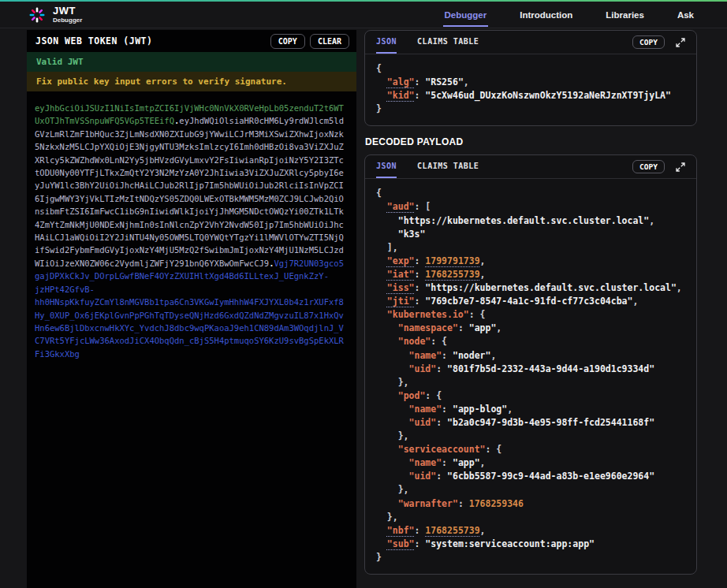 This screenshot has width=727, height=588. What do you see at coordinates (364, 15) in the screenshot?
I see `app-header: JWT Debugger Debugger Introduction Libra…` at bounding box center [364, 15].